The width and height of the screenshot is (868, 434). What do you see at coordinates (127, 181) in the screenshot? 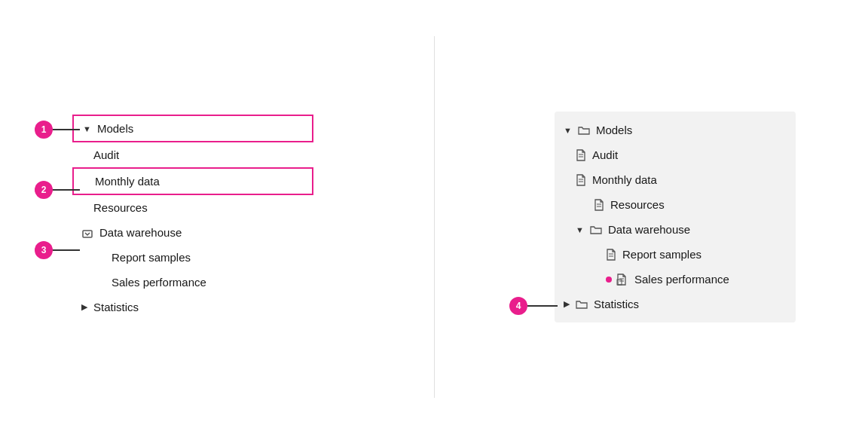
I see `left-monthly-data-label: Monthly data` at bounding box center [127, 181].